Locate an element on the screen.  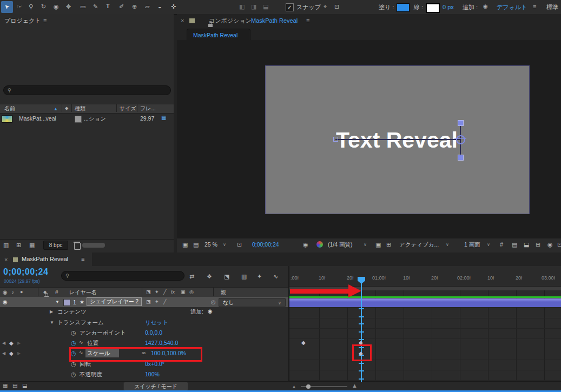
motion-blur-icon: ✦ is located at coordinates (260, 277).